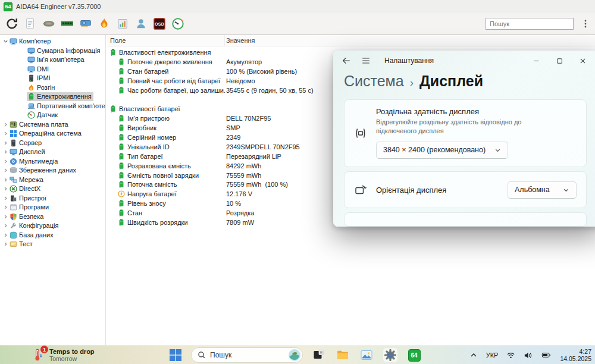  I want to click on tree-item-label: Портативний комп'ютер, so click(71, 106).